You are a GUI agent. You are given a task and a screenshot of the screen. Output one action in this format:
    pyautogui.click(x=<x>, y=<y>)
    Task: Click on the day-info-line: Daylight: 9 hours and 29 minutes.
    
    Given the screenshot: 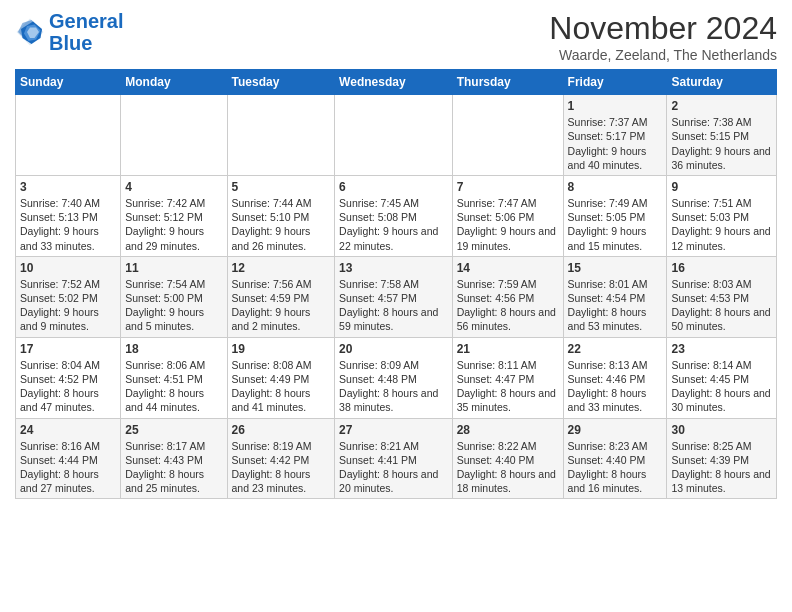 What is the action you would take?
    pyautogui.click(x=174, y=238)
    